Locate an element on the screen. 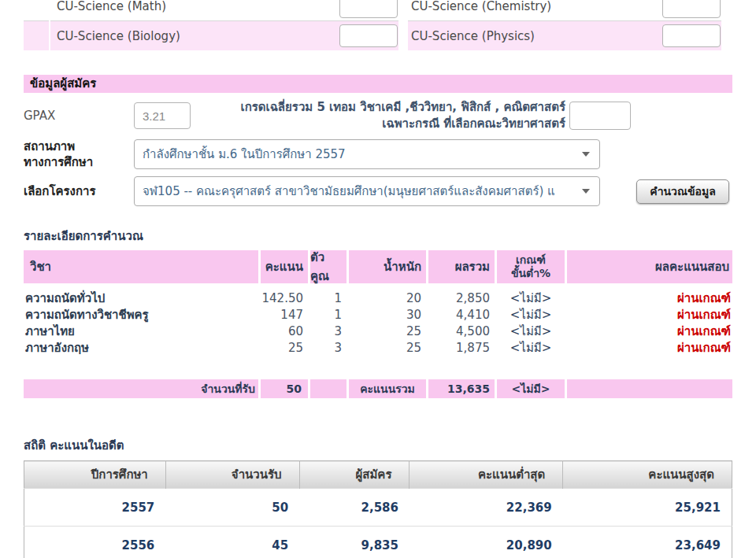 The height and width of the screenshot is (558, 756). math-cell: CU-Science (Math) is located at coordinates (224, 11).